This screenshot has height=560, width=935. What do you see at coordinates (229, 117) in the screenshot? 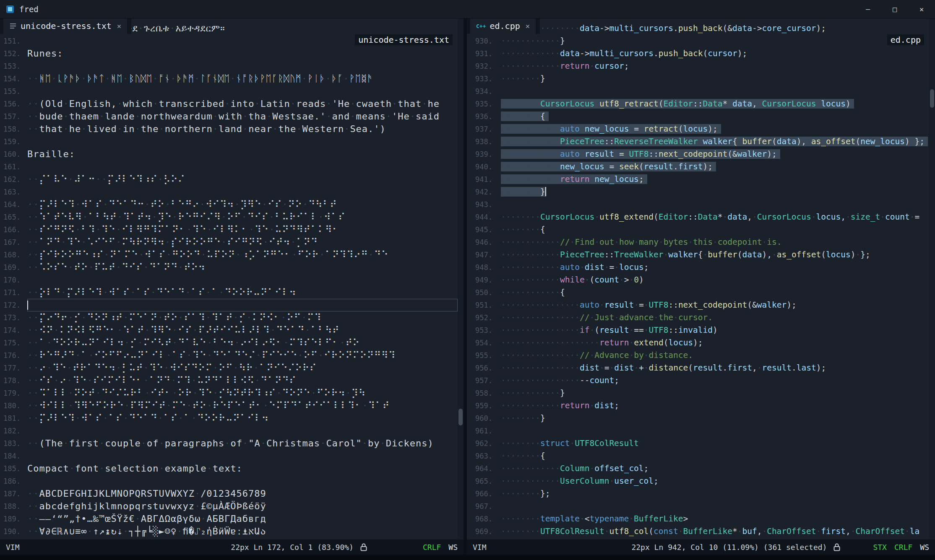
I see `code-line: 157.··bude·thaem·lande·northweardum·with…` at bounding box center [229, 117].